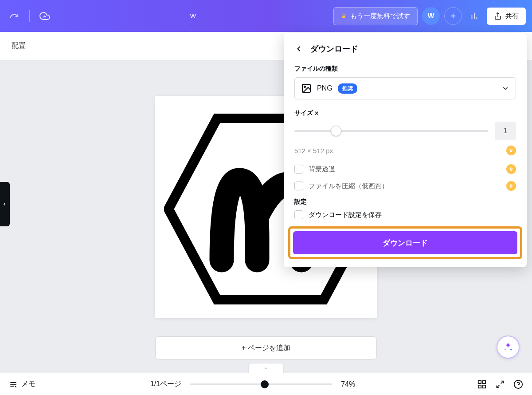  Describe the element at coordinates (380, 16) in the screenshot. I see `trial-label: もう一度無料で試す` at that location.